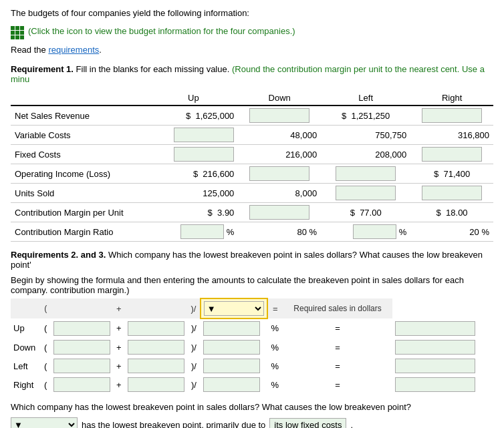  I want to click on pct-right: %, so click(275, 385).